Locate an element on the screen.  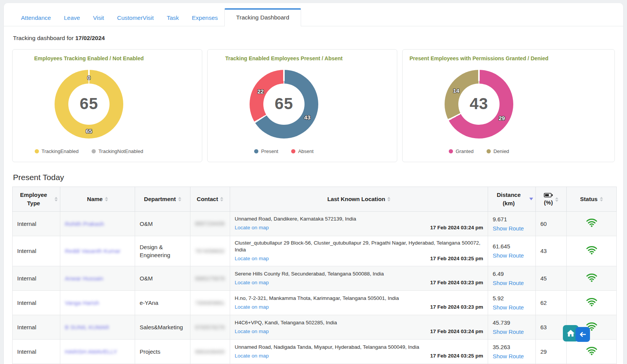
legend-item-denied: Denied is located at coordinates (498, 151).